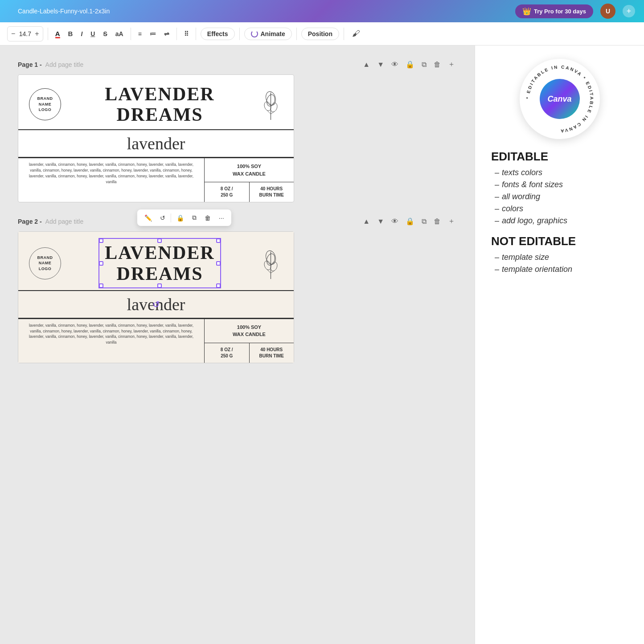 The width and height of the screenshot is (644, 644). Describe the element at coordinates (395, 65) in the screenshot. I see `page-1-eye-btn: 👁` at that location.